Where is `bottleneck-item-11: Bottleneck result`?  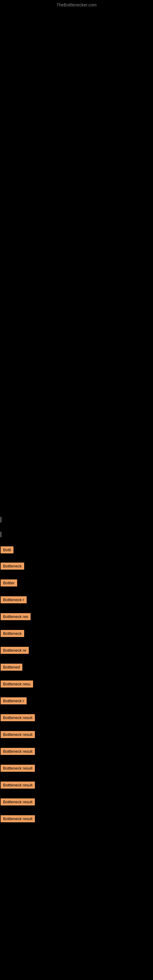
bottleneck-item-11: Bottleneck result is located at coordinates (18, 718).